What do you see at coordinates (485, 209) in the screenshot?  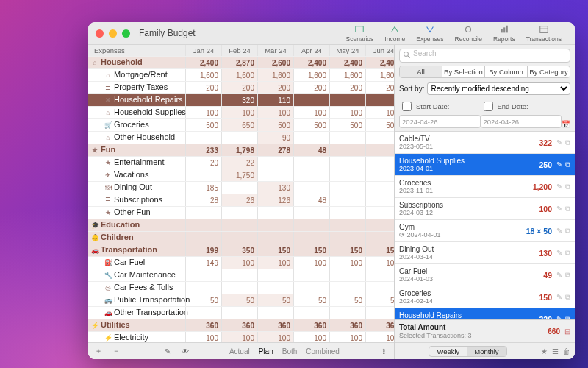 I see `transaction-row: Subscriptions2024-03-12100✎⧉` at bounding box center [485, 209].